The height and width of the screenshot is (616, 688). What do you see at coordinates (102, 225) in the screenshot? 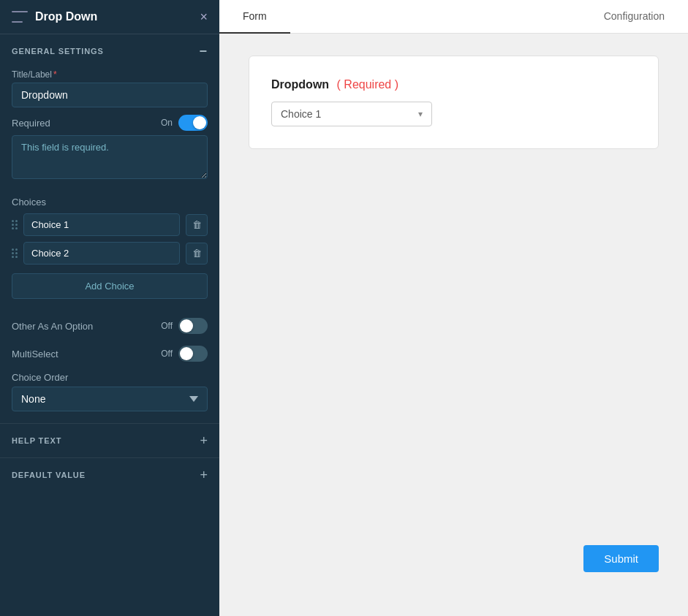
I see `choice-1-input` at bounding box center [102, 225].